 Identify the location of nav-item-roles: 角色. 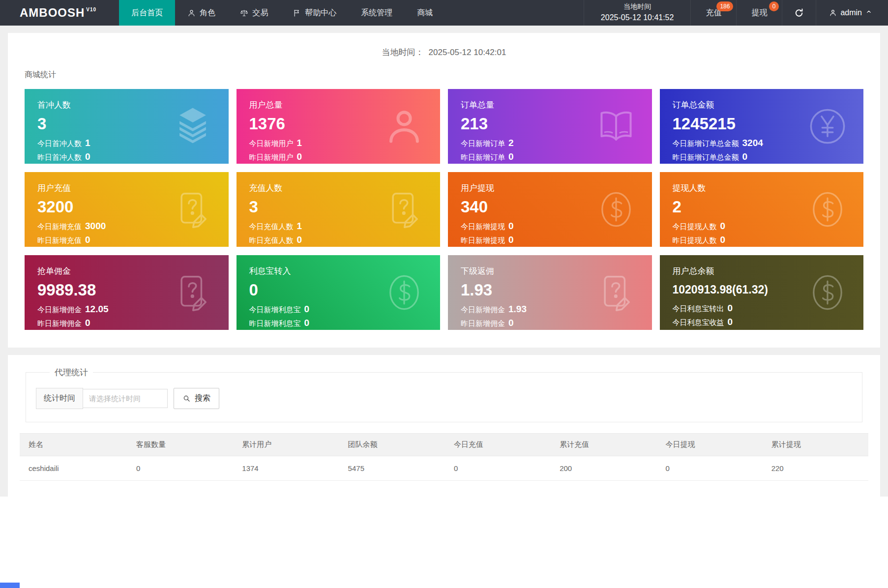
(202, 13).